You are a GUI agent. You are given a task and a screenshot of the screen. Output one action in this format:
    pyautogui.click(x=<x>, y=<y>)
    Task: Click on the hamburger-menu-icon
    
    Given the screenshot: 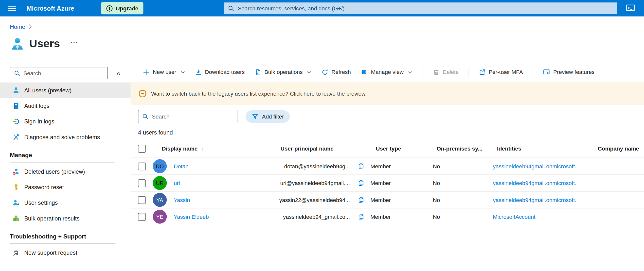 What is the action you would take?
    pyautogui.click(x=12, y=8)
    